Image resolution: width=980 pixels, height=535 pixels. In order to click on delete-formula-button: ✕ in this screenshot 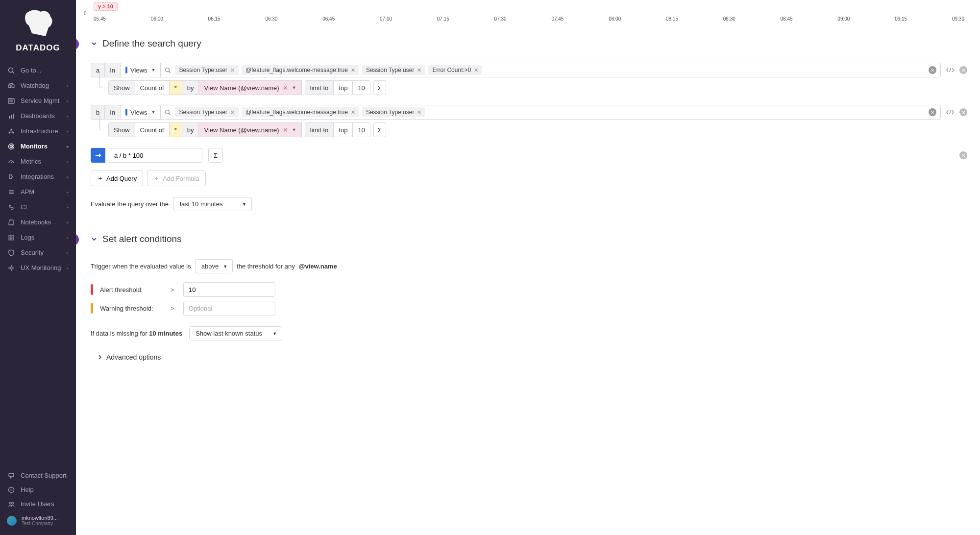, I will do `click(963, 155)`.